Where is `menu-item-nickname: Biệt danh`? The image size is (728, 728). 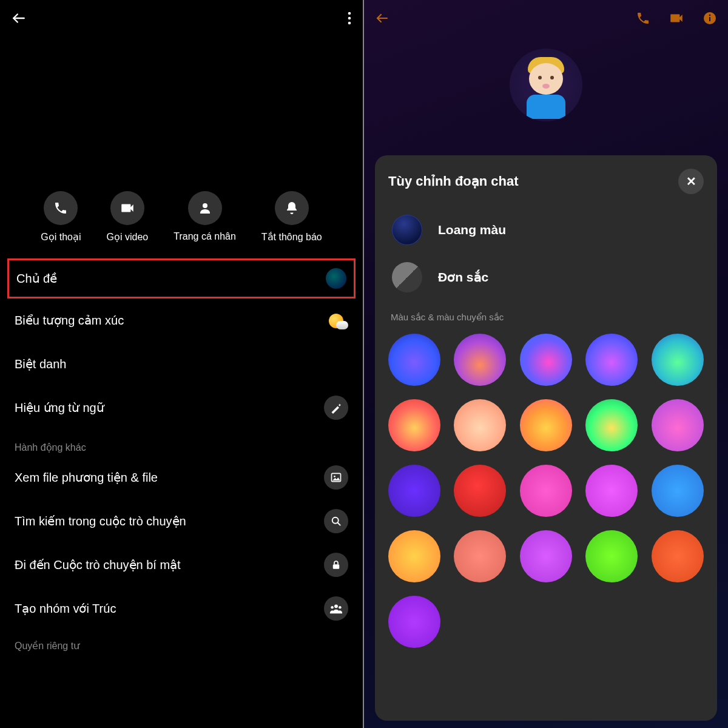 menu-item-nickname: Biệt danh is located at coordinates (181, 364).